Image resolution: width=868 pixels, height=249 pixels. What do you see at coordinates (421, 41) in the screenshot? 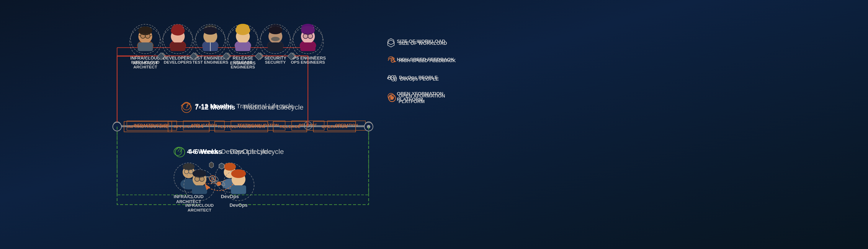
I see `legend-size-label: SIZE OF WORKLOAD` at bounding box center [421, 41].